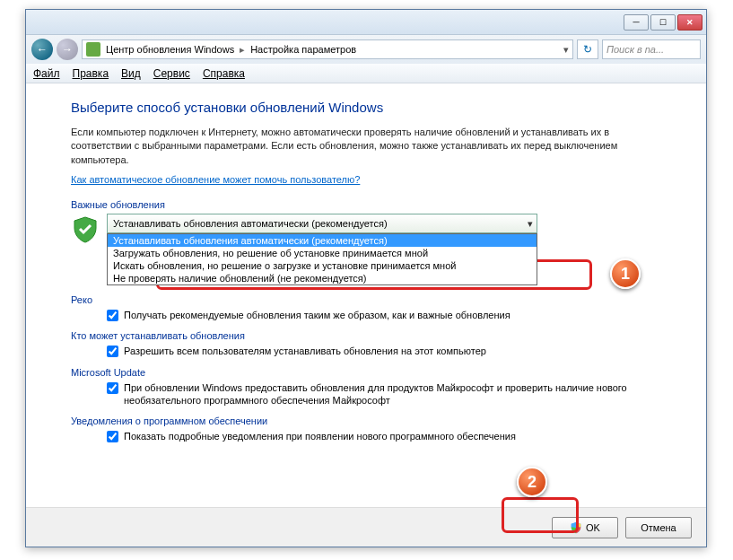 Image resolution: width=733 pixels, height=560 pixels. What do you see at coordinates (366, 146) in the screenshot?
I see `intro-text: Если компьютер подключен к Интернету, мо…` at bounding box center [366, 146].